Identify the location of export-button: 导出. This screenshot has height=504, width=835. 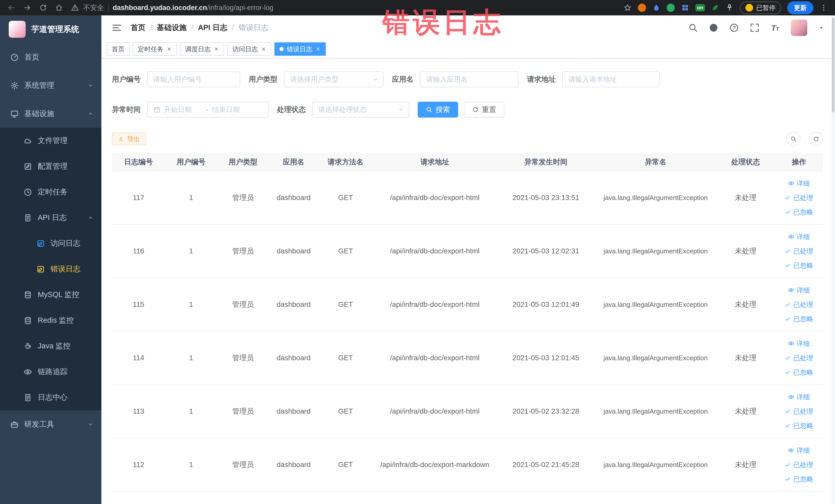
(129, 139).